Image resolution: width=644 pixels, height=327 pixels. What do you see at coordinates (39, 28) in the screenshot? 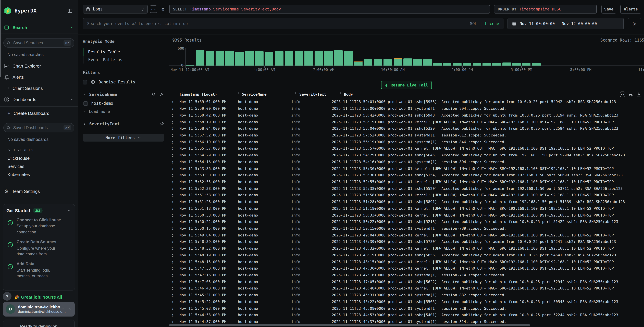
I see `sidebar-item-search: Search` at bounding box center [39, 28].